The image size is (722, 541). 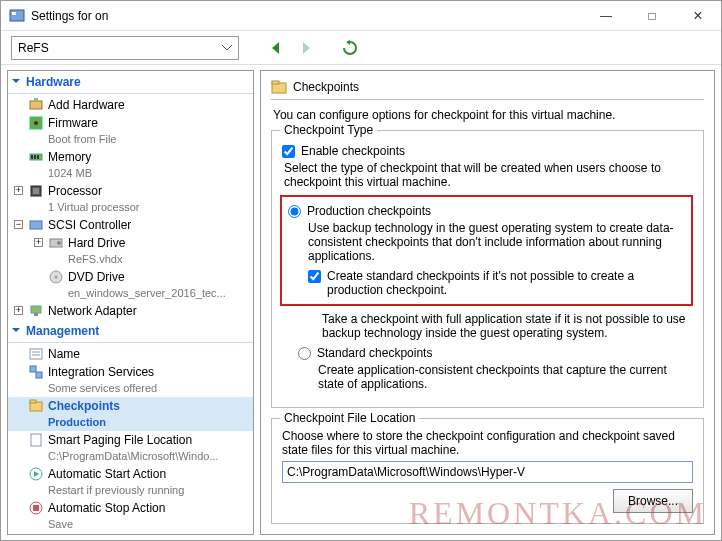 I want to click on toolbar: ReFS, so click(x=361, y=48).